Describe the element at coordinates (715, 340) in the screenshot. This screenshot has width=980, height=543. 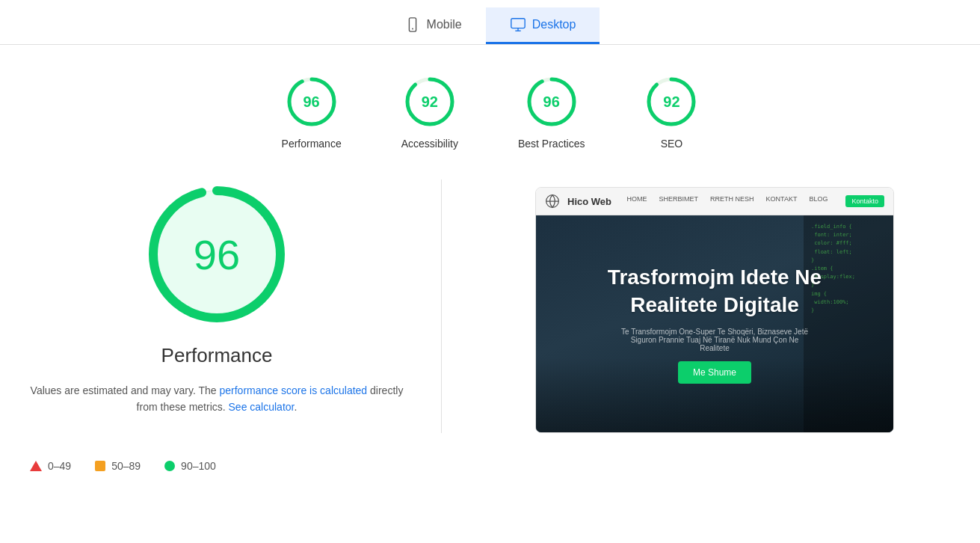
I see `screenshot-subtext: Te Transformojm One-Super Te Shoqëri, Bi…` at that location.